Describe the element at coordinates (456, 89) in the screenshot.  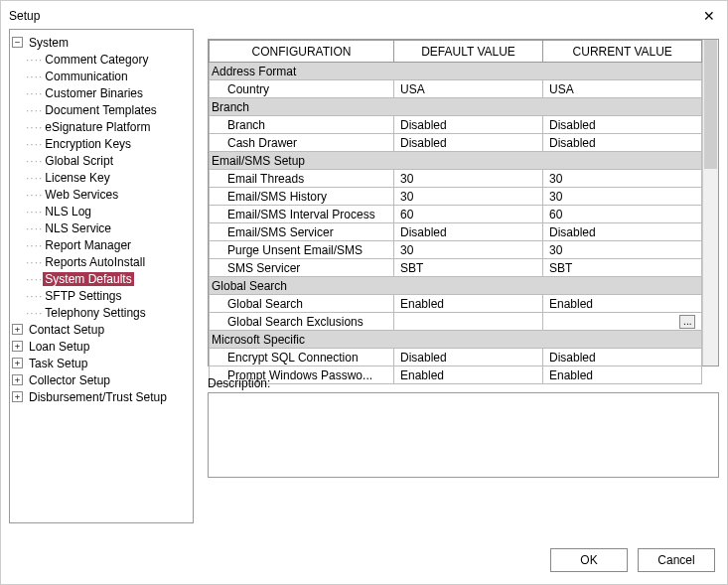
I see `config-row: CountryUSAUSA` at that location.